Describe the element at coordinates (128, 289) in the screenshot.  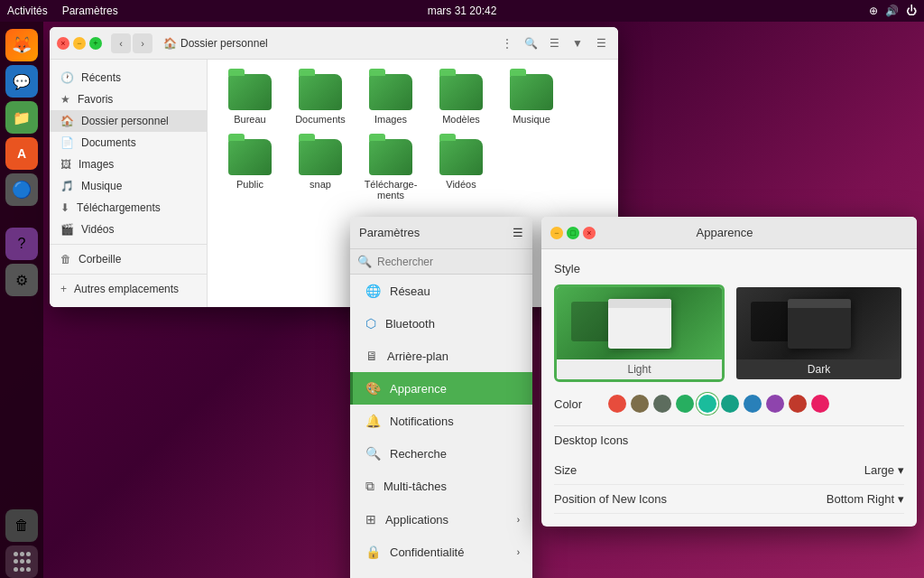
I see `sidebar-item-other: + Autres emplacements` at that location.